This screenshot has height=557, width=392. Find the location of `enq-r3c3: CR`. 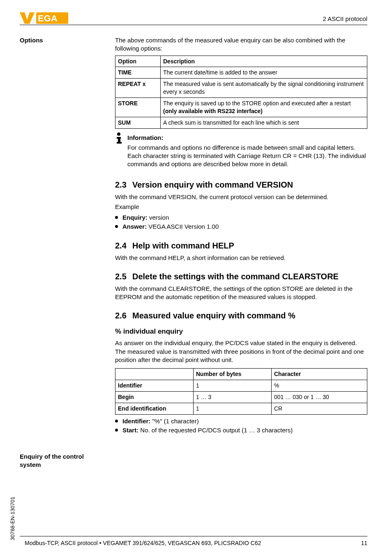

enq-r3c3: CR is located at coordinates (320, 408).